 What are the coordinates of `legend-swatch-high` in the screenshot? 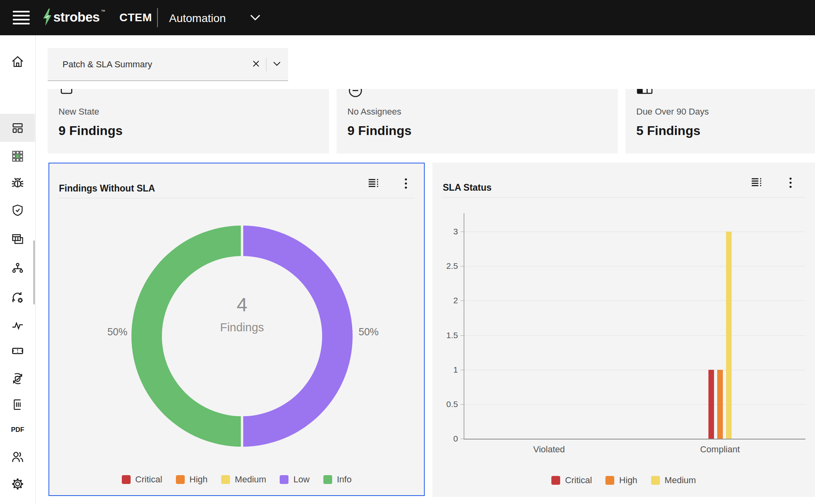 It's located at (610, 480).